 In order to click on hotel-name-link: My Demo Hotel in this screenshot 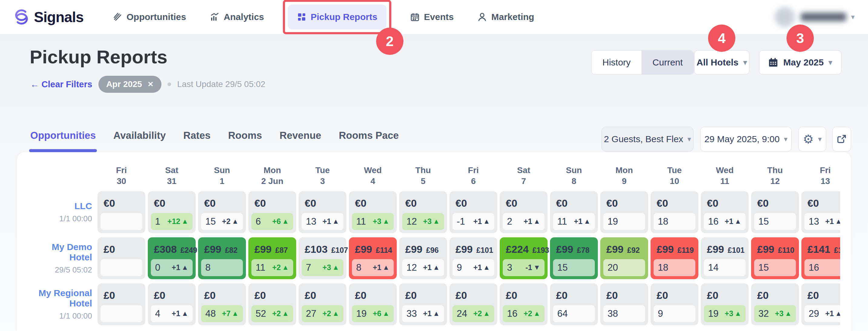, I will do `click(60, 252)`.